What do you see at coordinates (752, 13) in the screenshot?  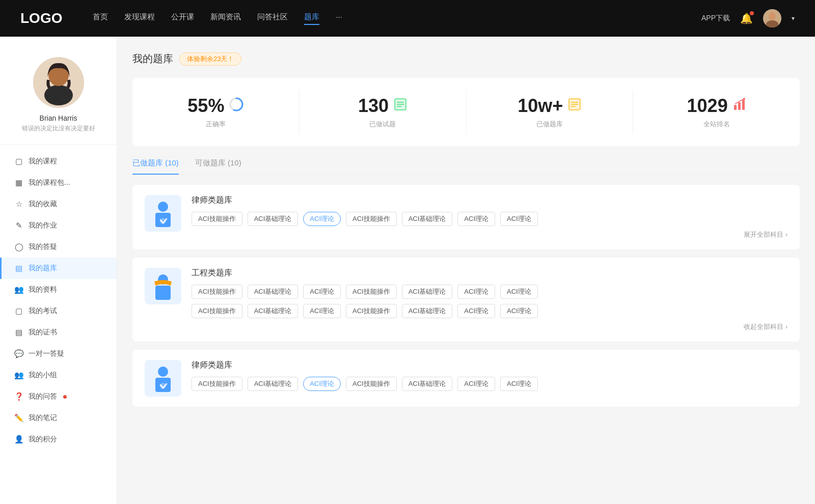 I see `notification-dot` at bounding box center [752, 13].